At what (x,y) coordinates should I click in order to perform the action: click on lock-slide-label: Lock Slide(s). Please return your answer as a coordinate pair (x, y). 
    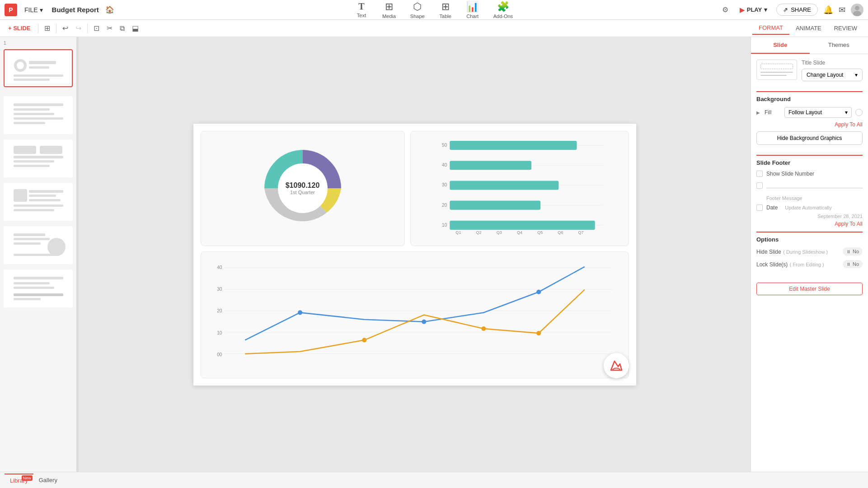
    Looking at the image, I should click on (772, 265).